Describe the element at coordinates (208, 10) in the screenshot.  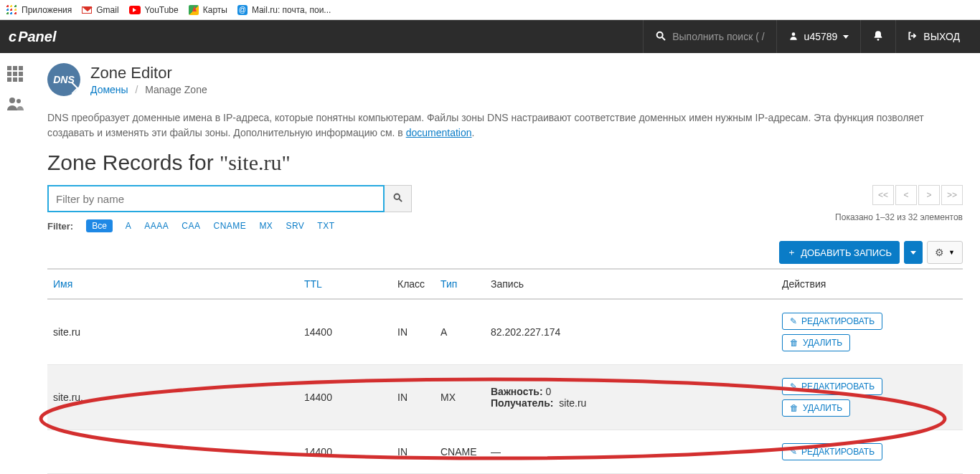
I see `bookmark-maps: Карты` at that location.